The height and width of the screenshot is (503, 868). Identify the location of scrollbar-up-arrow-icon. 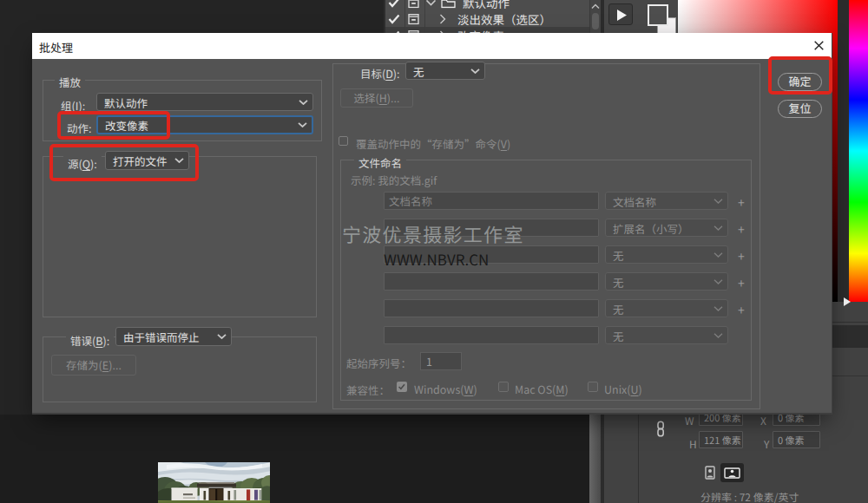
(595, 7).